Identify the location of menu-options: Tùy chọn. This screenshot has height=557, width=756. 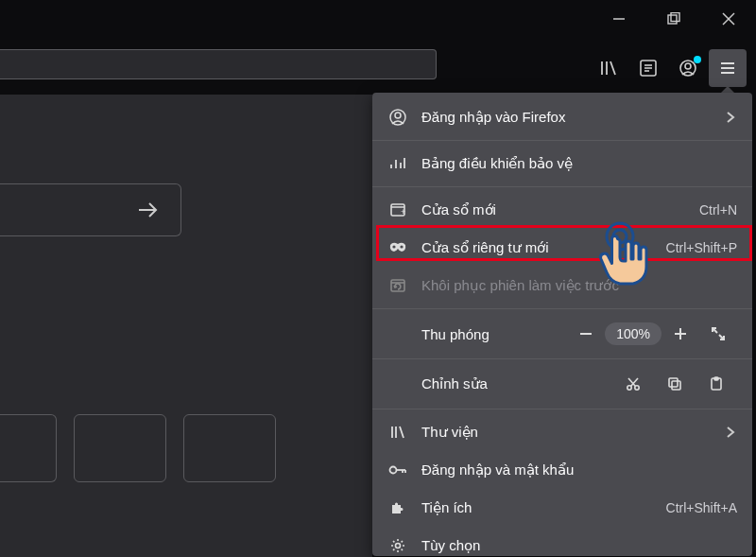
(562, 541).